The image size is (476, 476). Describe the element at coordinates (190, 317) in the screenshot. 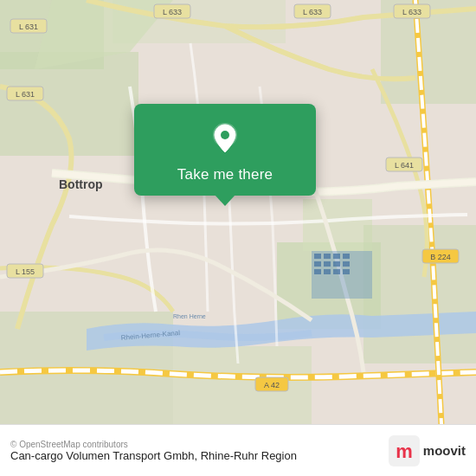

I see `svg-text: Rhen Herne` at that location.